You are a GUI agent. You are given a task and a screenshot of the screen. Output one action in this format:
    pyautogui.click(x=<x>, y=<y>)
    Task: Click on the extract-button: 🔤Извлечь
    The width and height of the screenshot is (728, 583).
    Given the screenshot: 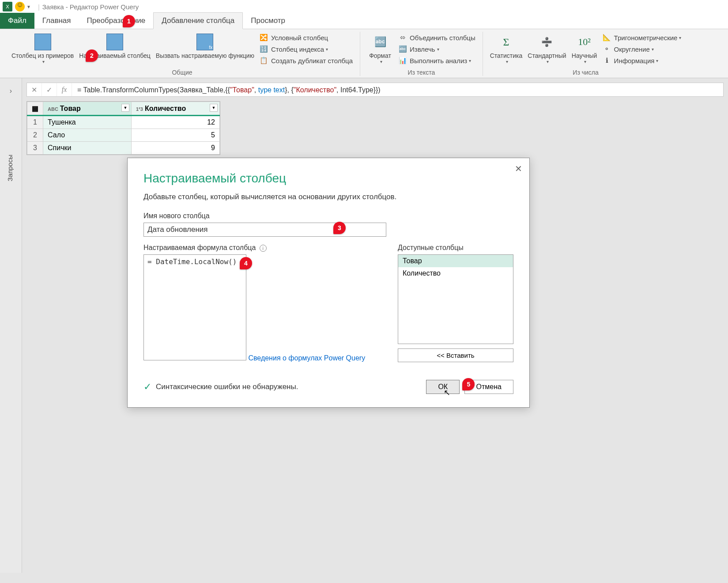 What is the action you would take?
    pyautogui.click(x=437, y=49)
    